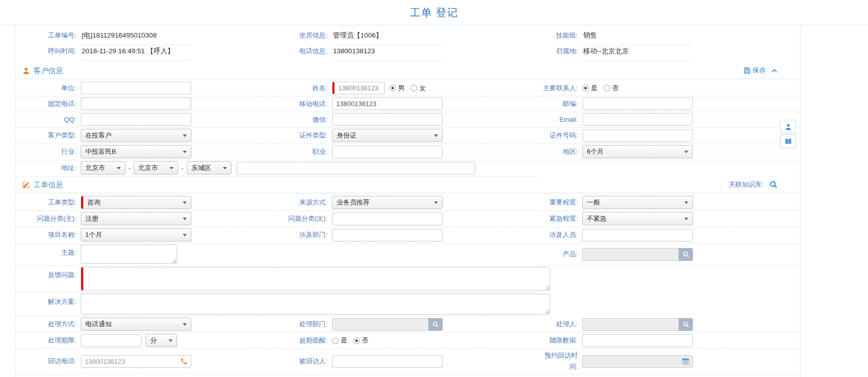 The height and width of the screenshot is (377, 868). What do you see at coordinates (611, 88) in the screenshot?
I see `primary-contact-no-radio: 否` at bounding box center [611, 88].